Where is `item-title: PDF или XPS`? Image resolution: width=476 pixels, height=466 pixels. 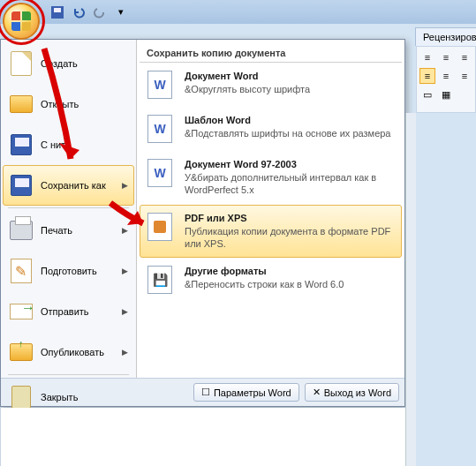
item-title: PDF или XPS is located at coordinates (290, 218).